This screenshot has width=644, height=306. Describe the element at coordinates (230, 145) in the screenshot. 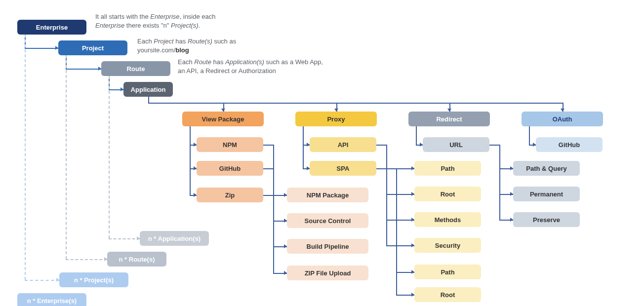

I see `node-npm: NPM` at that location.